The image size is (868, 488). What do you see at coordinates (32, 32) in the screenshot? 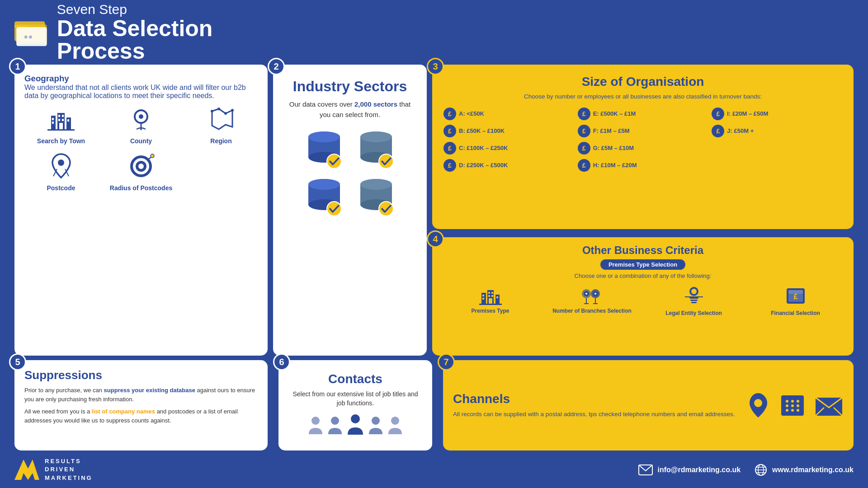
I see `folder-icon` at bounding box center [32, 32].